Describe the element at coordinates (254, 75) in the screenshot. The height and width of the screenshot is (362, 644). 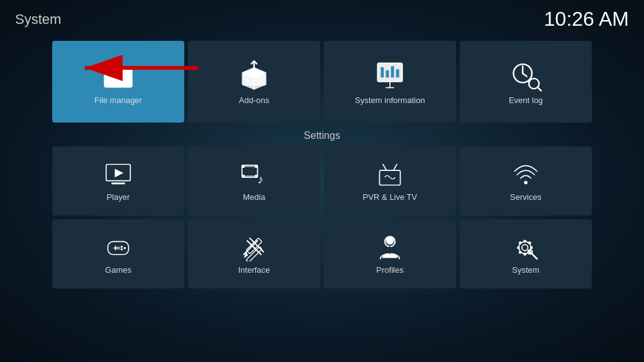
I see `addons-icon` at that location.